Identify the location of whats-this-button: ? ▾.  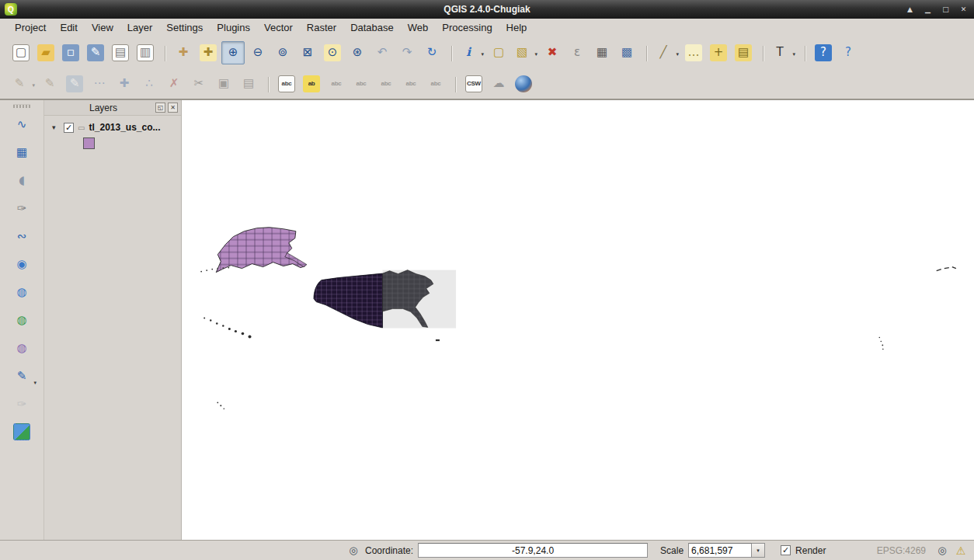
(848, 53).